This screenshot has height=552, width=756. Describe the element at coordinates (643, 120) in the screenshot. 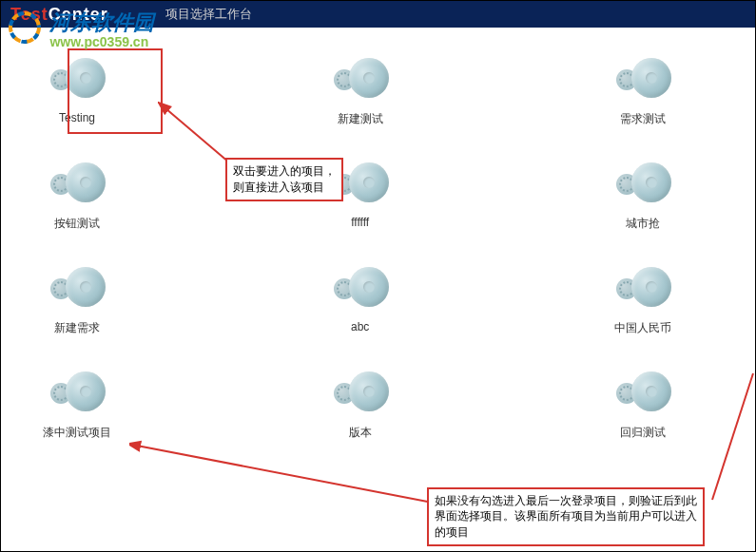

I see `project-label: 需求测试` at that location.